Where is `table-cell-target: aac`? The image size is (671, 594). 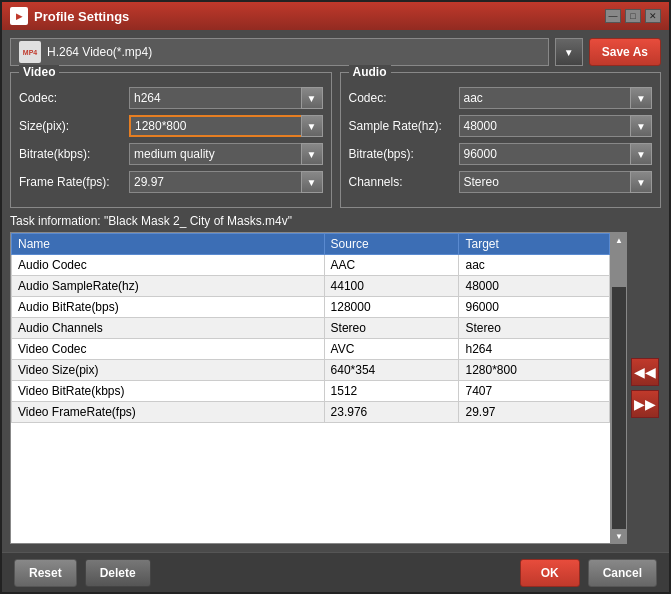 table-cell-target: aac is located at coordinates (534, 266).